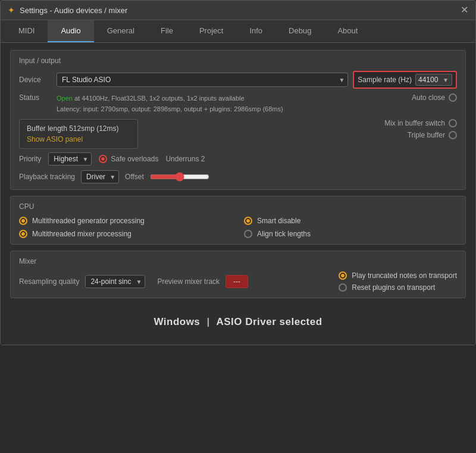 The width and height of the screenshot is (476, 453). What do you see at coordinates (26, 31) in the screenshot?
I see `tab-midi: MIDI` at bounding box center [26, 31].